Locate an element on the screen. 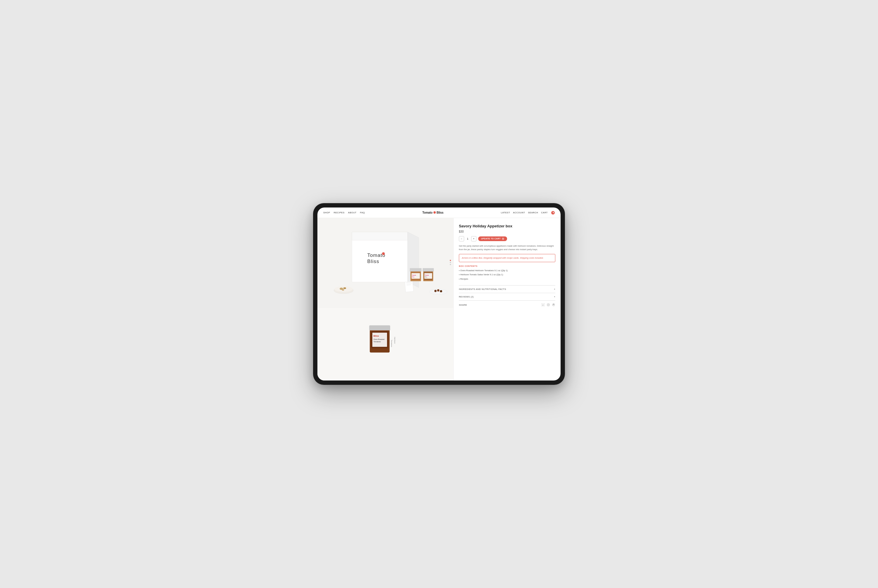 Image resolution: width=878 pixels, height=588 pixels. nav-about: ABOUT is located at coordinates (353, 212).